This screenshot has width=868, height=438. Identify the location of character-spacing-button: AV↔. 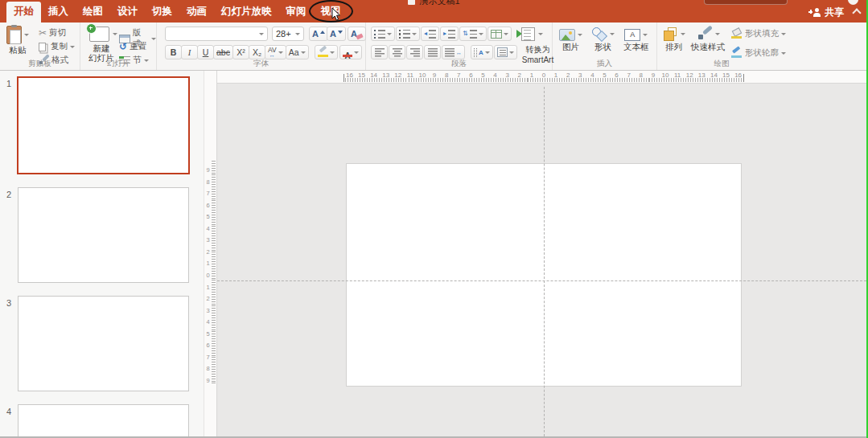
(275, 52).